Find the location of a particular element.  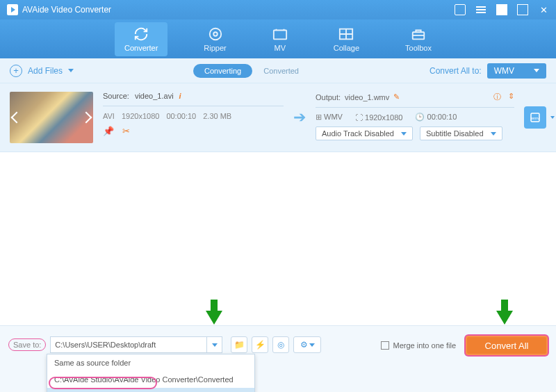

output-format-select: WMV is located at coordinates (517, 71).